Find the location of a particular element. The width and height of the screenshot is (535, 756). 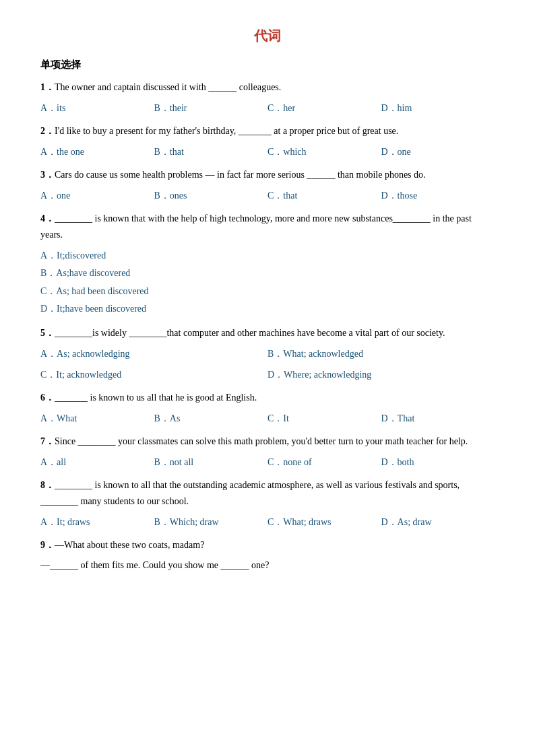

option: C．none of is located at coordinates (325, 462).